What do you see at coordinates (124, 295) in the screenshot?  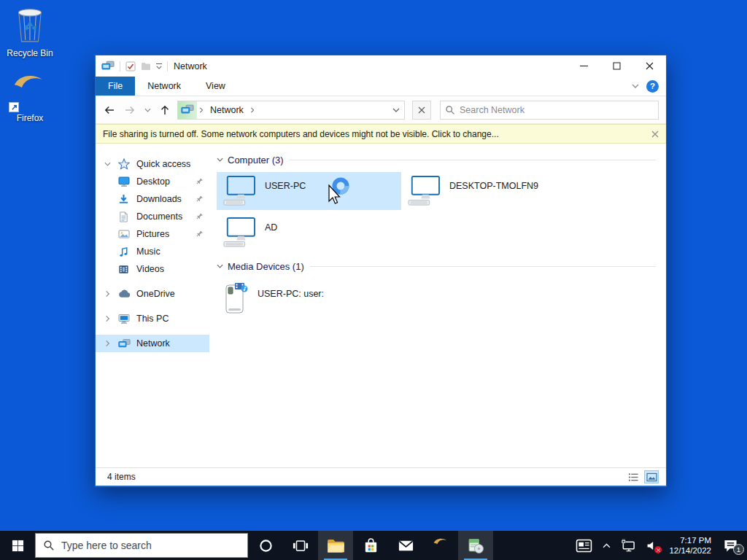 I see `onedrive-icon` at bounding box center [124, 295].